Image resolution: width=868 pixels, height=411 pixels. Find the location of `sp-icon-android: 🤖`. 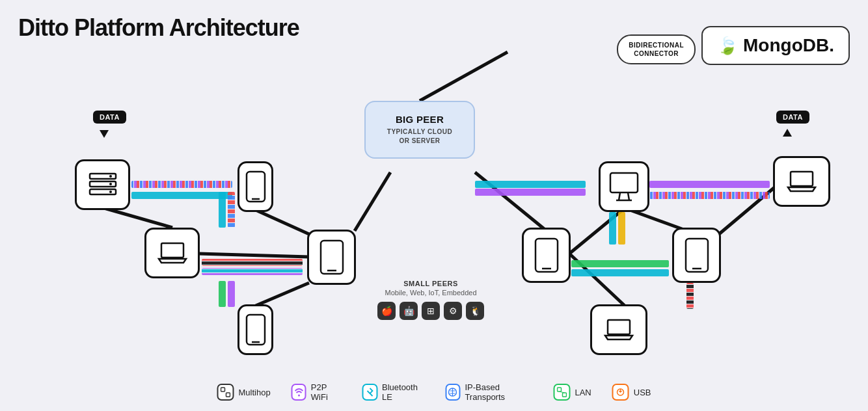

sp-icon-android: 🤖 is located at coordinates (409, 311).